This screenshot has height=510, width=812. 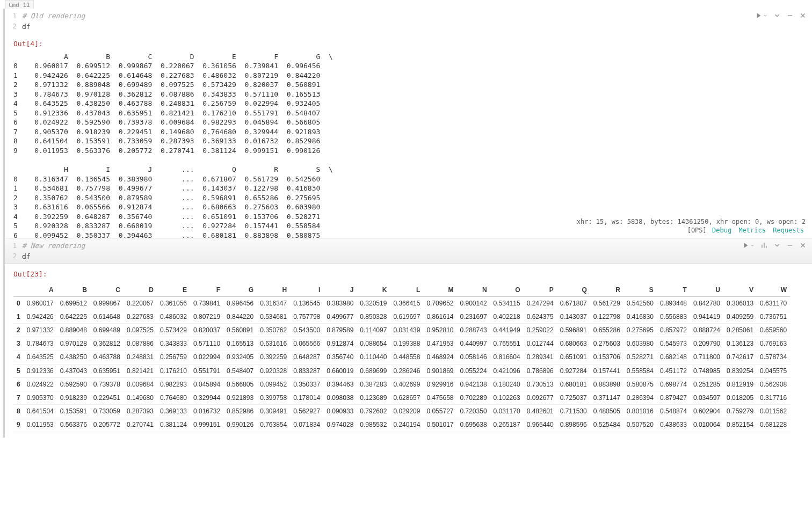 I want to click on row-index: 0, so click(x=18, y=303).